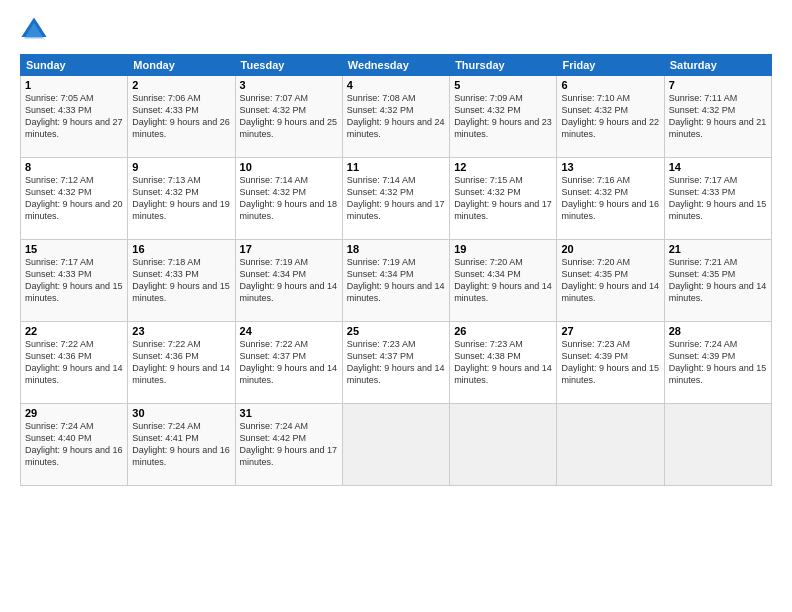 This screenshot has width=792, height=612. I want to click on day-number: 30, so click(181, 413).